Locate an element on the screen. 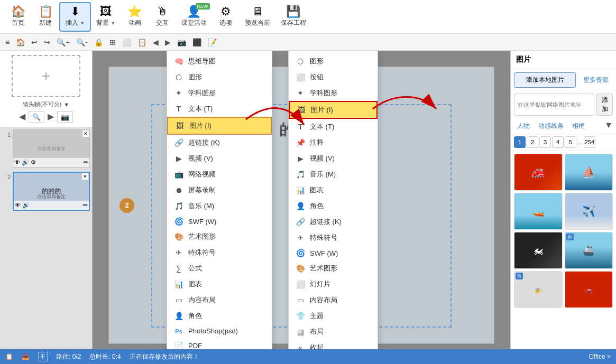 This screenshot has width=616, height=364. toolbar-insert: ⬇ 插入 ▼ is located at coordinates (75, 17).